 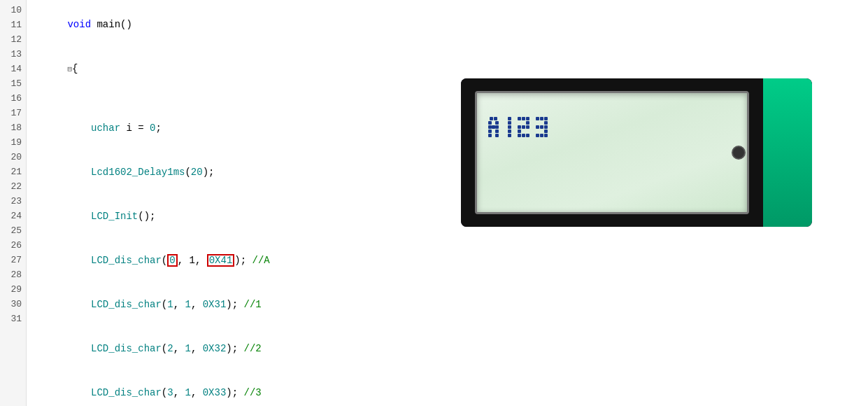 What do you see at coordinates (636, 153) in the screenshot?
I see `lcd-photo-overlay` at bounding box center [636, 153].